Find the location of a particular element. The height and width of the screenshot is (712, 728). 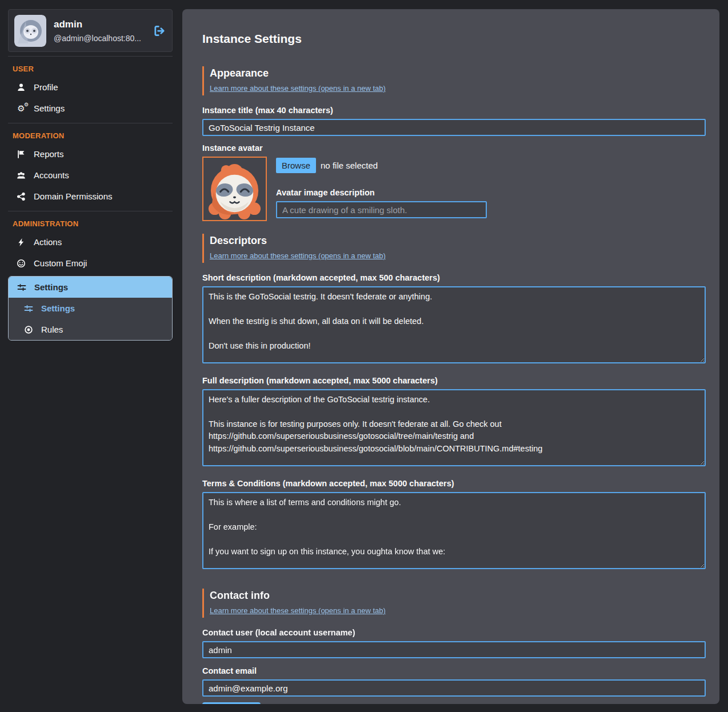

short-description-textarea is located at coordinates (454, 325).